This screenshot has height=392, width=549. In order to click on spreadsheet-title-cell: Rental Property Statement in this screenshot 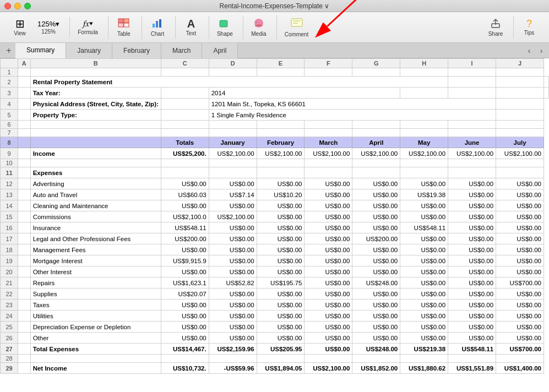, I will do `click(239, 82)`.